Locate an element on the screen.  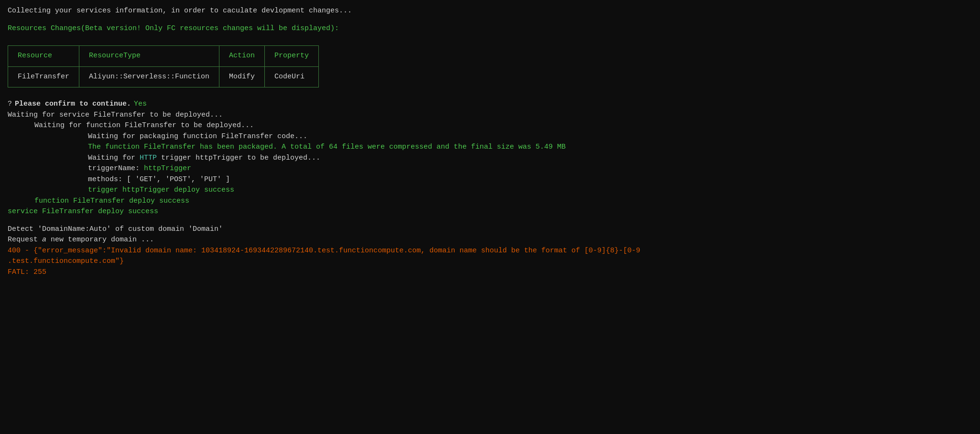
deploy-line-function: Waiting for function FileTransfer to be … is located at coordinates (490, 126).